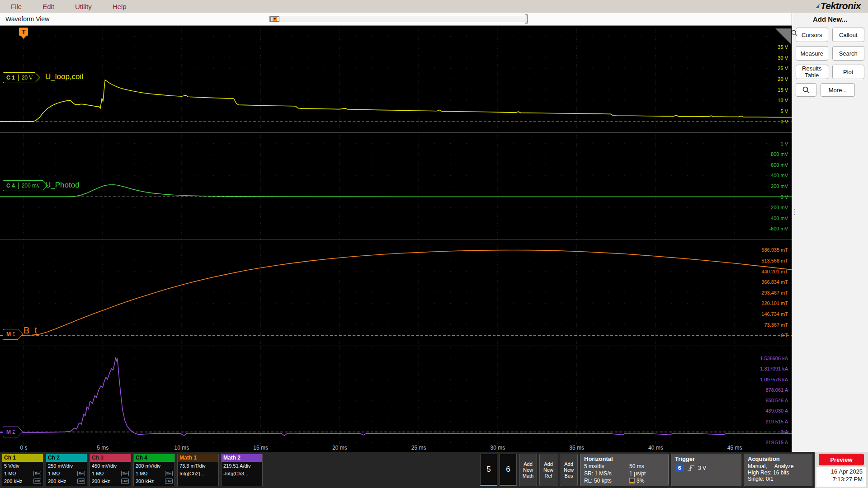 Image resolution: width=868 pixels, height=488 pixels. Describe the element at coordinates (783, 100) in the screenshot. I see `axis-label: 10 V` at that location.